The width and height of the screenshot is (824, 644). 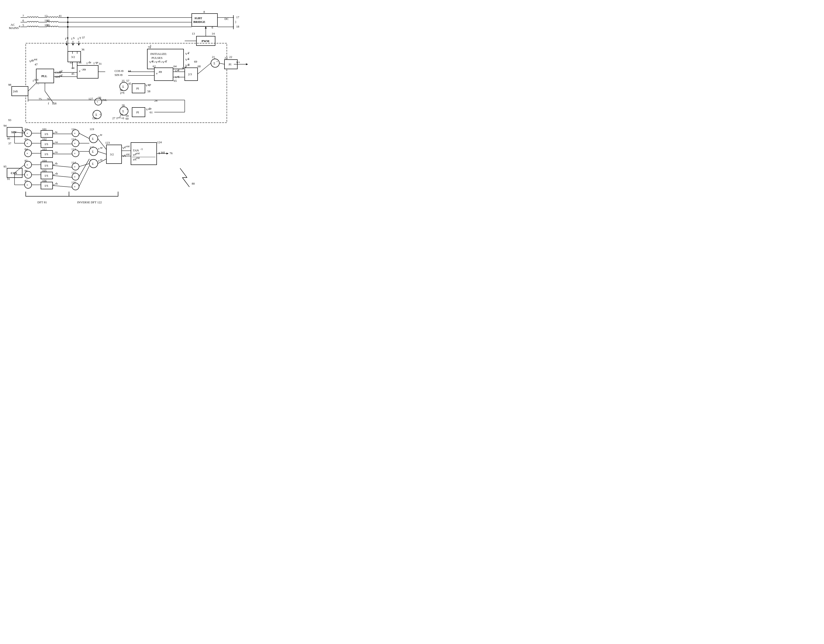 What do you see at coordinates (97, 102) in the screenshot?
I see `mult-x-label: ×` at bounding box center [97, 102].